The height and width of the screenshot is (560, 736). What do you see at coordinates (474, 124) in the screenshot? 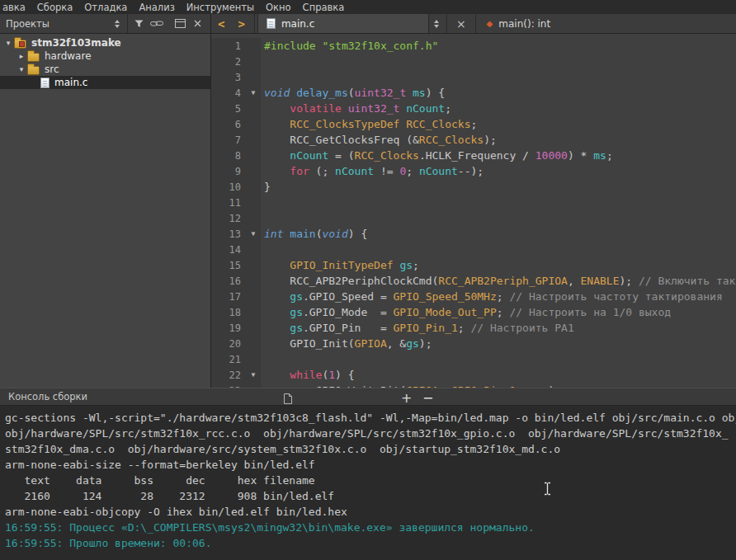
I see `code-line-6: 6 RCC_ClocksTypeDef RCC_Clocks;` at bounding box center [474, 124].